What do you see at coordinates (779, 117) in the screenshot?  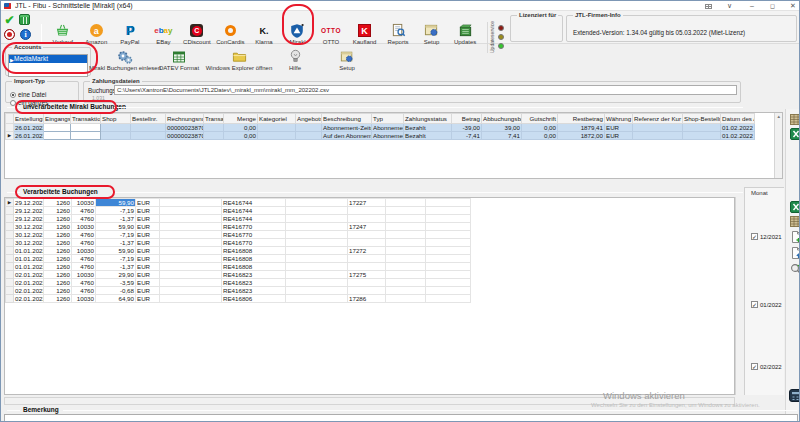 I see `scroll-up-icon: ▲` at bounding box center [779, 117].